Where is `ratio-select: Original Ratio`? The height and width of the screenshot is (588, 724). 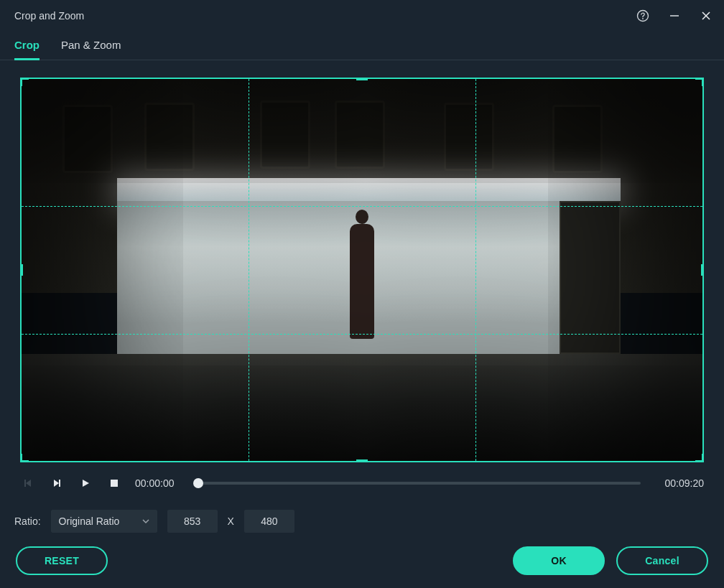
ratio-select: Original Ratio is located at coordinates (104, 521).